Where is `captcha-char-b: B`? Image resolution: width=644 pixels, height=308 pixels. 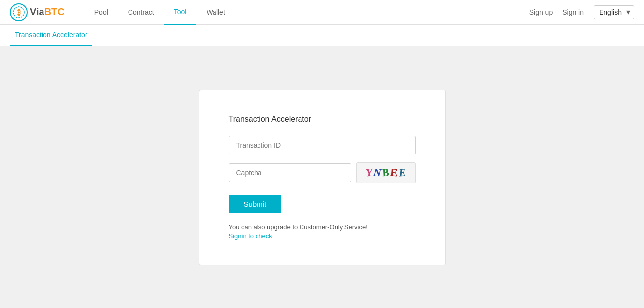 captcha-char-b: B is located at coordinates (386, 173).